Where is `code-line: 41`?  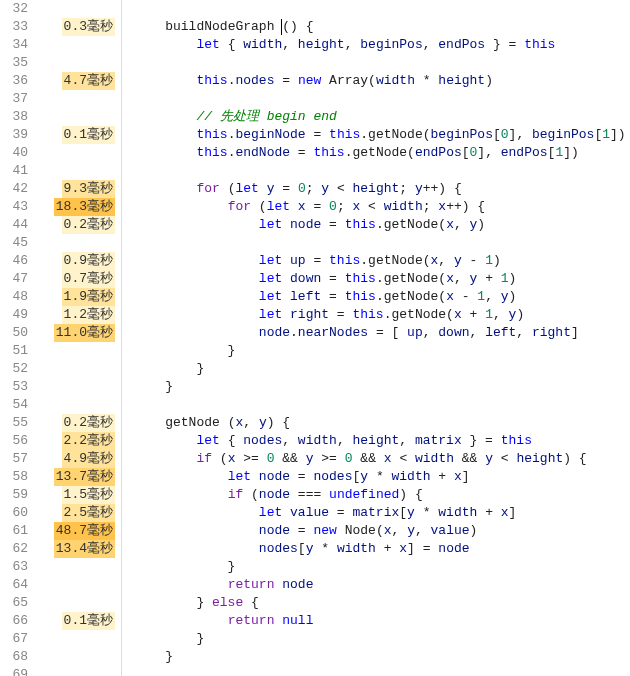
code-line: 41 is located at coordinates (315, 171).